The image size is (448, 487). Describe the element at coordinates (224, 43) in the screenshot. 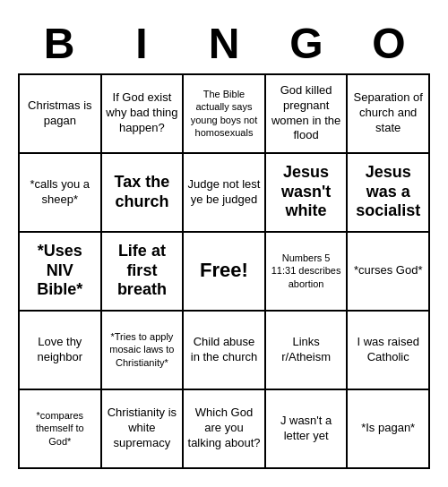

I see `bingo-title: B I N G O` at that location.